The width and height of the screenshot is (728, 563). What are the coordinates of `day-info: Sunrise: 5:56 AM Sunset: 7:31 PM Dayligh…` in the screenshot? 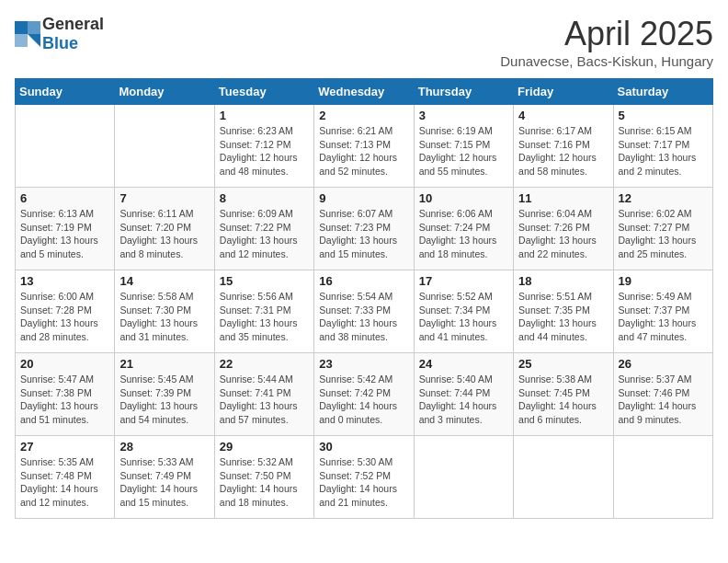 It's located at (265, 316).